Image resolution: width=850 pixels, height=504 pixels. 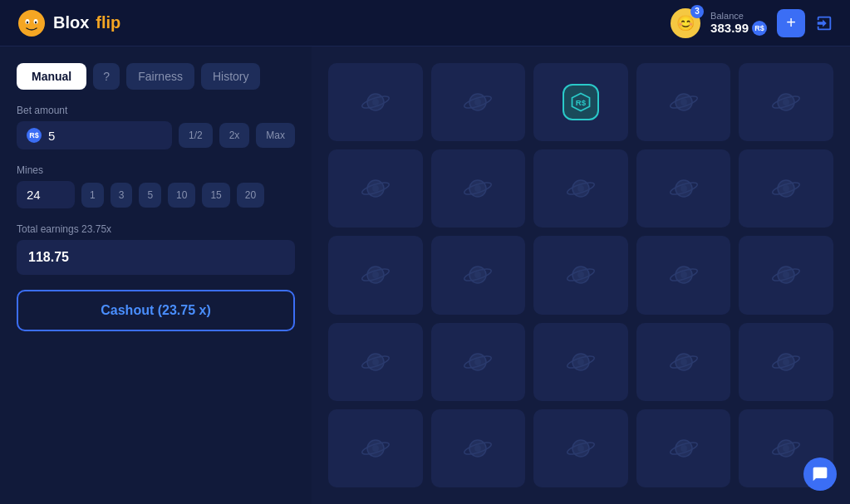 What do you see at coordinates (156, 110) in the screenshot?
I see `bet-section-label: Bet amount` at bounding box center [156, 110].